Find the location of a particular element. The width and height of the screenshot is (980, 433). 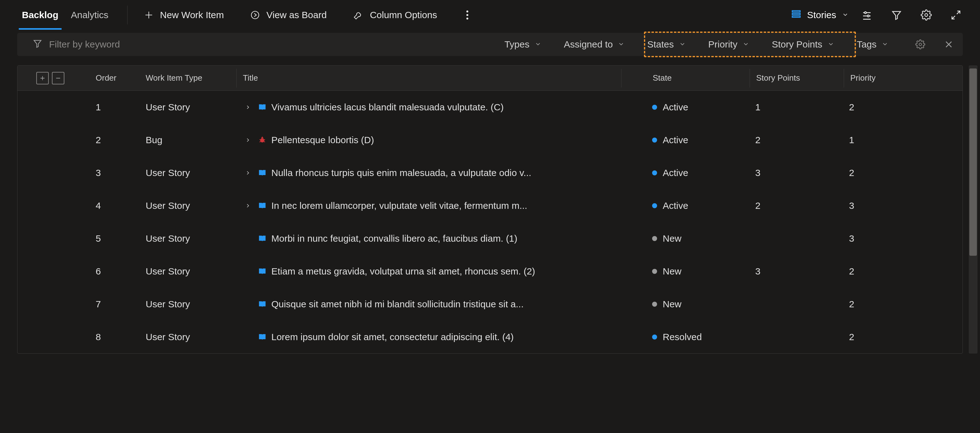

column-header-story-points: Story Points is located at coordinates (797, 78).